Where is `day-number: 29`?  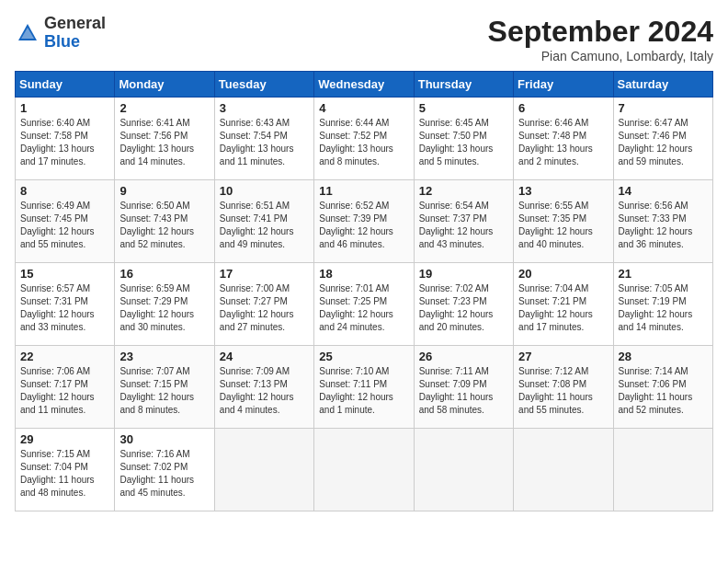
day-number: 29 is located at coordinates (64, 440).